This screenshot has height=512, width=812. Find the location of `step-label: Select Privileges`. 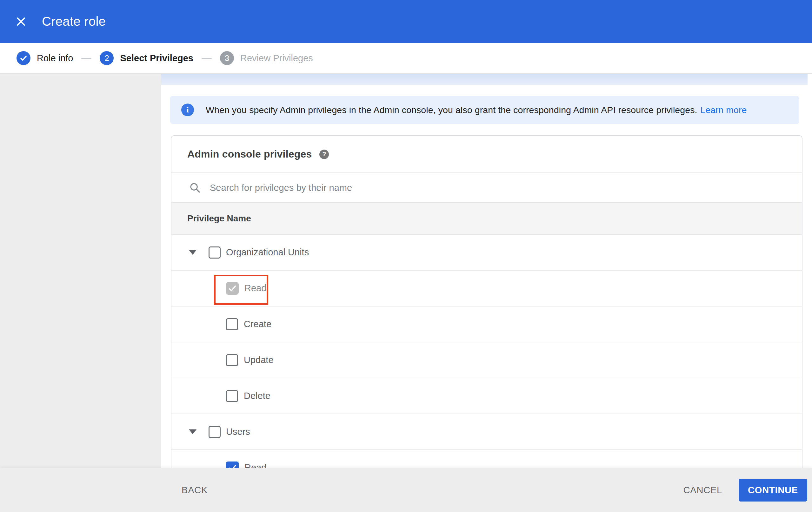

step-label: Select Privileges is located at coordinates (156, 58).